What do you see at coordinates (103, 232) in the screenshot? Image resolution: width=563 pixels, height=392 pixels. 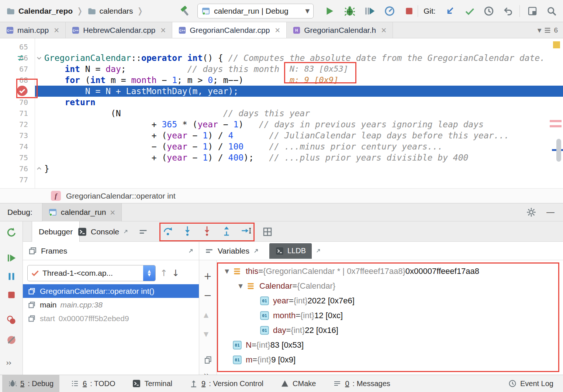 I see `tab-console: Console` at bounding box center [103, 232].